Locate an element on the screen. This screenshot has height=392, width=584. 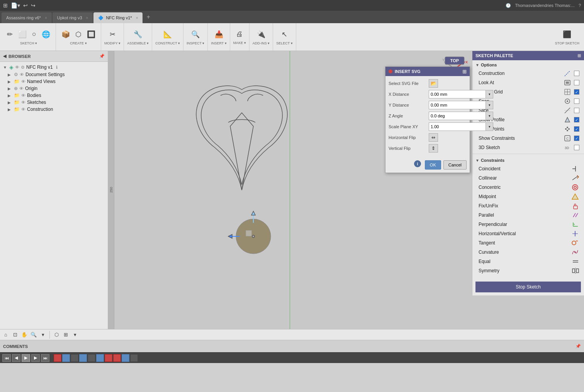
close-tab-nfc: × is located at coordinates (137, 18).